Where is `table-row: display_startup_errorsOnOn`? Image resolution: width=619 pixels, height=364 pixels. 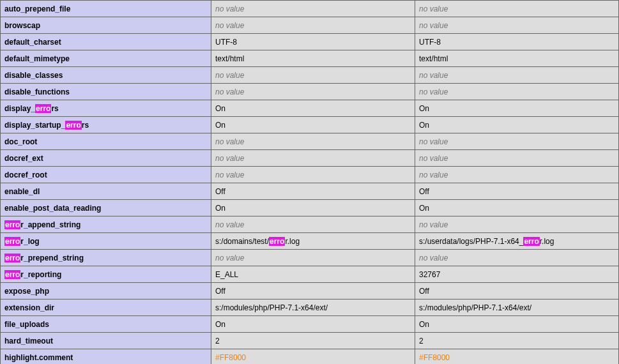 table-row: display_startup_errorsOnOn is located at coordinates (310, 125).